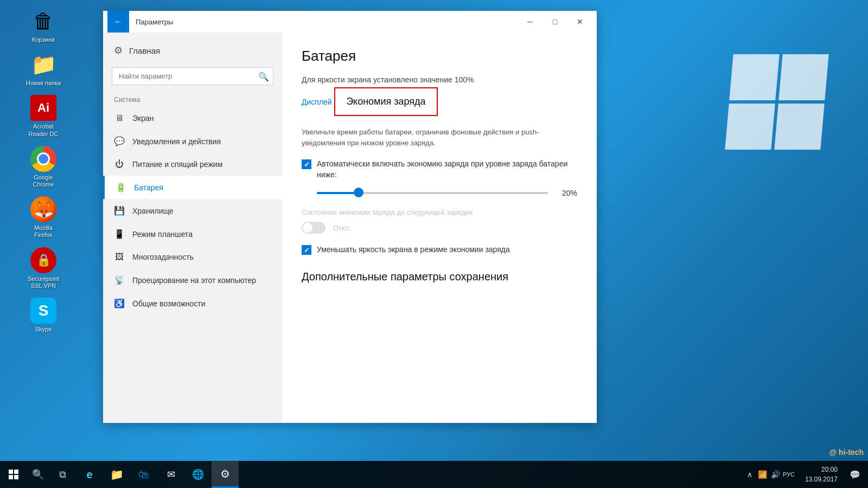  Describe the element at coordinates (119, 280) in the screenshot. I see `project-icon: 📡` at that location.